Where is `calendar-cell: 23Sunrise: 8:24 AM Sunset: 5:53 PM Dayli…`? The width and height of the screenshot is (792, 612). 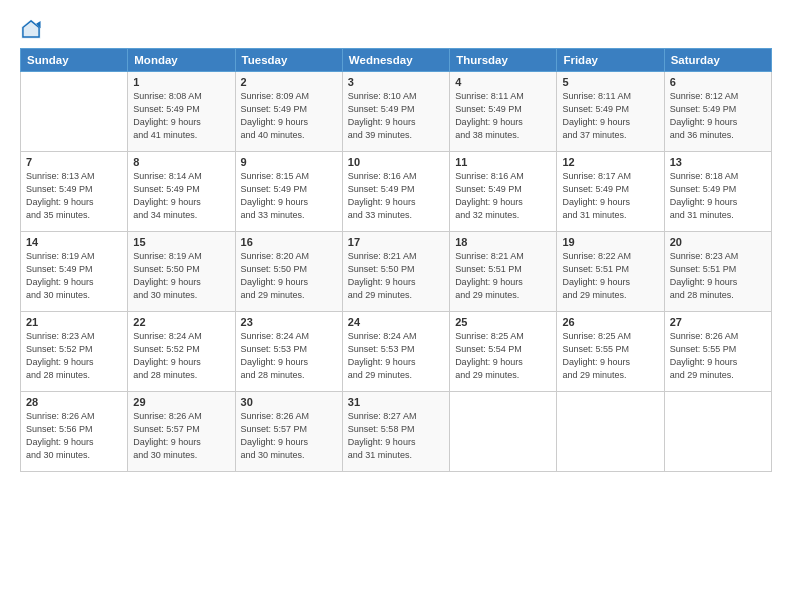
calendar-cell: 23Sunrise: 8:24 AM Sunset: 5:53 PM Dayli… is located at coordinates (288, 352).